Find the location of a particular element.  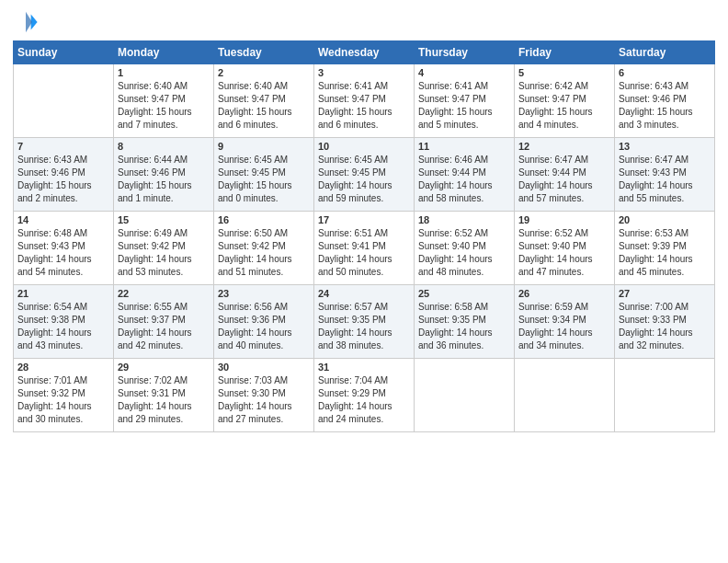

day-cell: 10Sunrise: 6:45 AM Sunset: 9:45 PM Dayli… is located at coordinates (364, 175).